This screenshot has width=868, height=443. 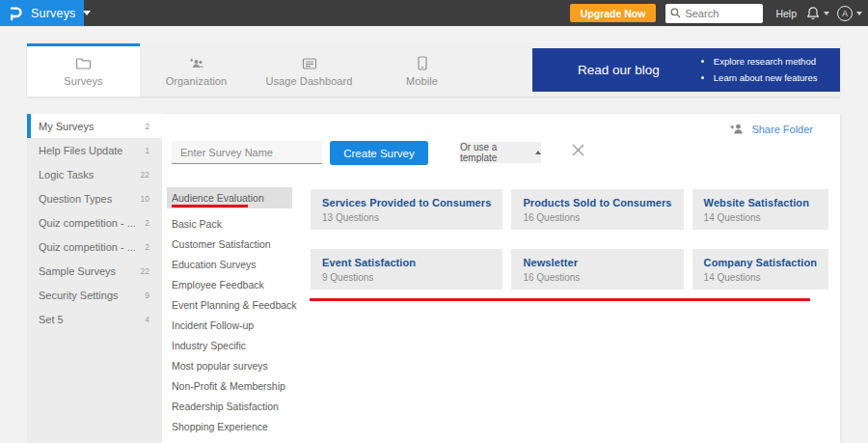 What do you see at coordinates (83, 81) in the screenshot?
I see `tab-label: Surveys` at bounding box center [83, 81].